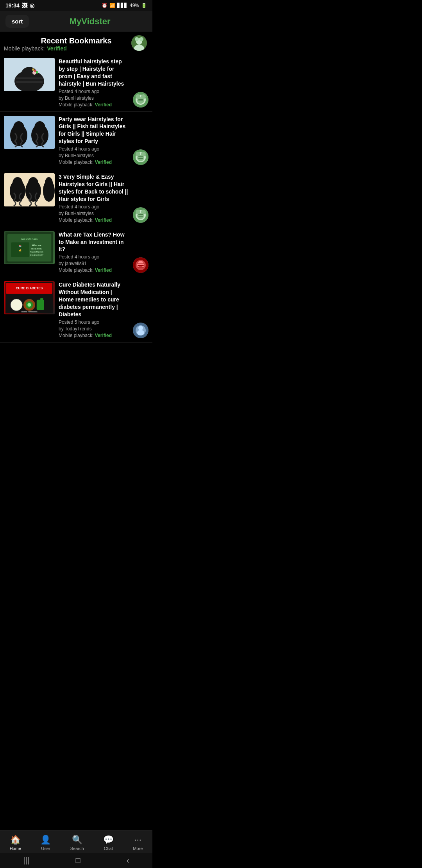 Image resolution: width=422 pixels, height=868 pixels. I want to click on bookmark-thumbnail: CURE DIABETES Home remedies, so click(29, 298).